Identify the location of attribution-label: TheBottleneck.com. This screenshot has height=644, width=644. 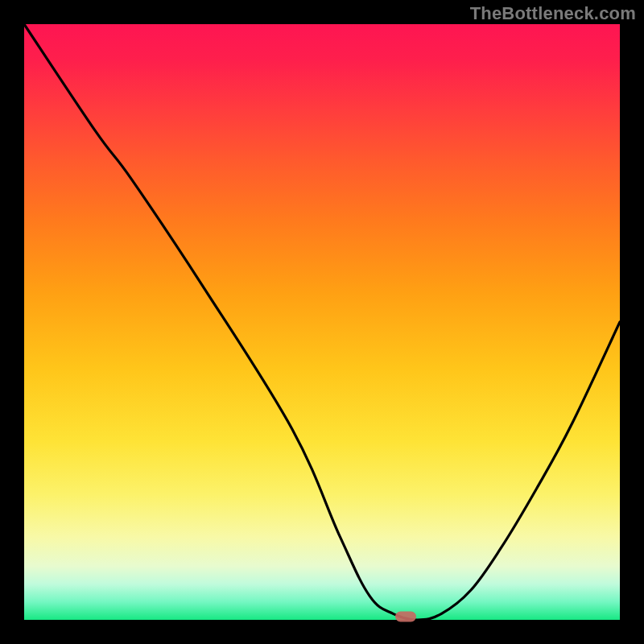
(553, 14).